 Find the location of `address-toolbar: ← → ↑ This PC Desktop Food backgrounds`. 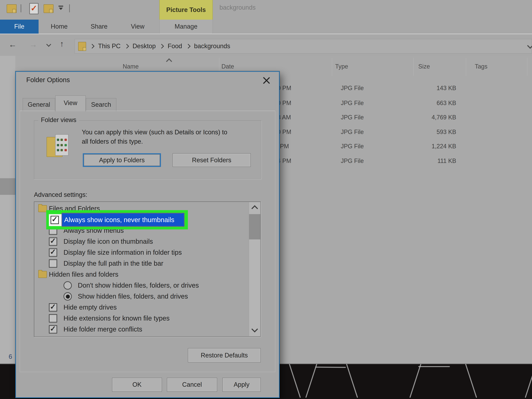

address-toolbar: ← → ↑ This PC Desktop Food backgrounds is located at coordinates (266, 45).